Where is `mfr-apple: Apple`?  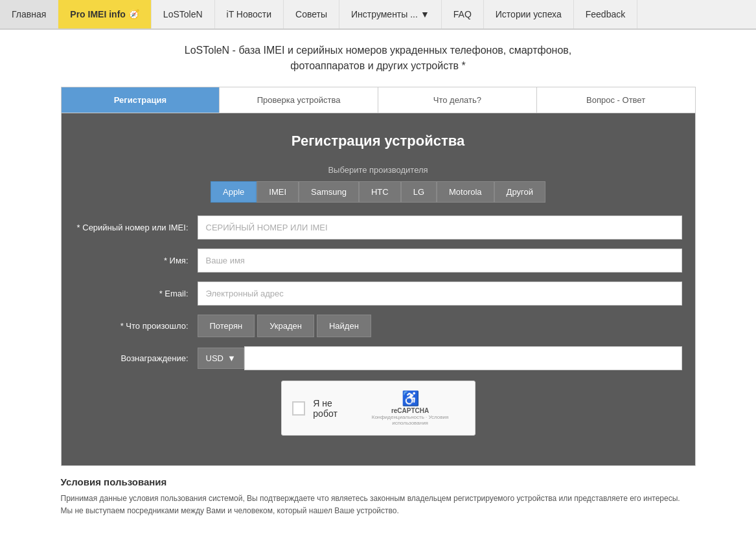 mfr-apple: Apple is located at coordinates (233, 192).